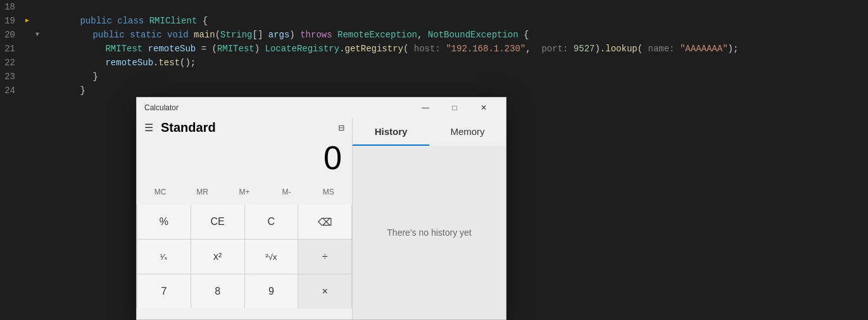  Describe the element at coordinates (164, 257) in the screenshot. I see `reciprocal-button: ¹⁄ₓ` at that location.